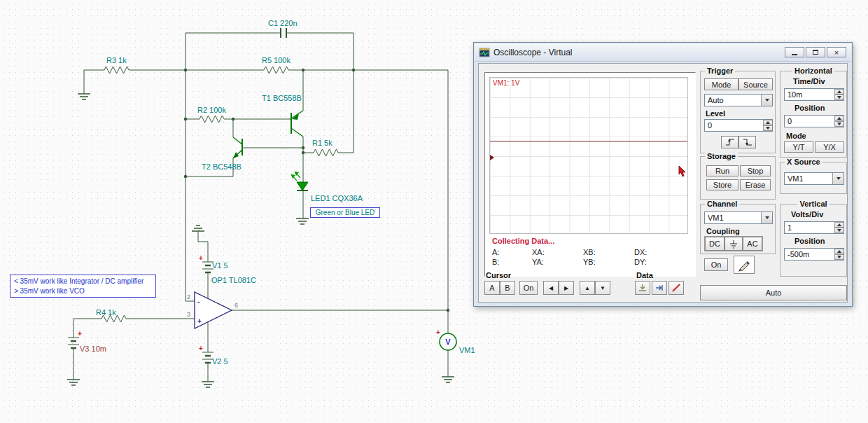  Describe the element at coordinates (774, 293) in the screenshot. I see `auto-button: Auto` at that location.